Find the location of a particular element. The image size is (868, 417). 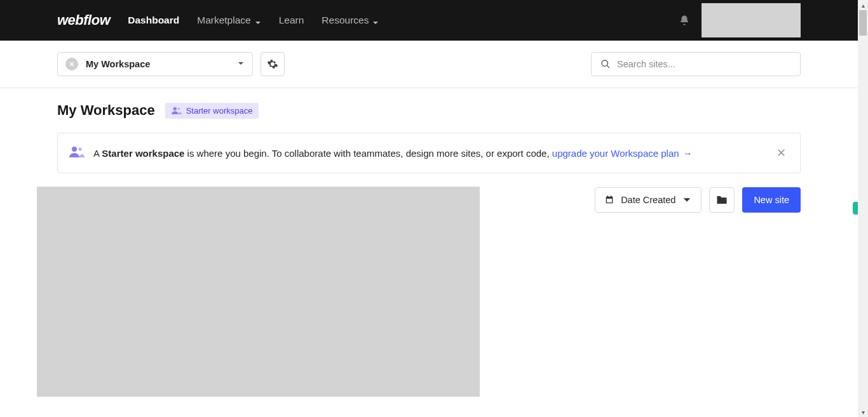

workspace-bar: My Workspace is located at coordinates (429, 65).